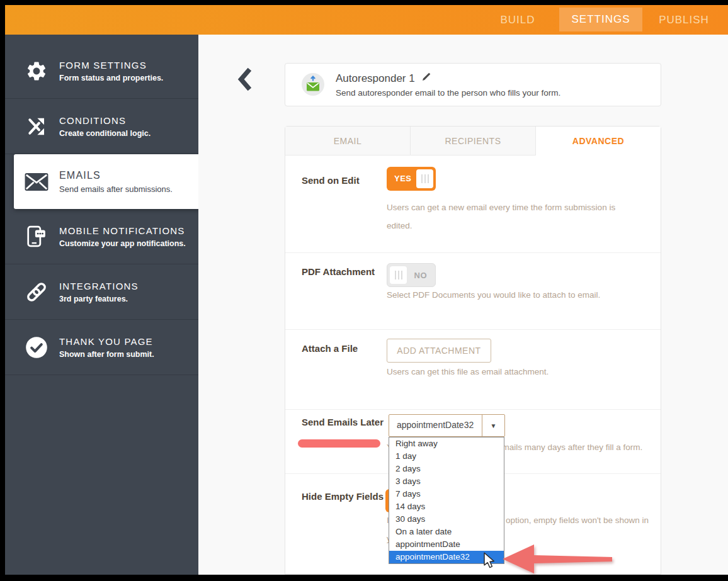 This screenshot has height=581, width=728. I want to click on add-attachment-button: ADD ATTACHMENT, so click(439, 351).